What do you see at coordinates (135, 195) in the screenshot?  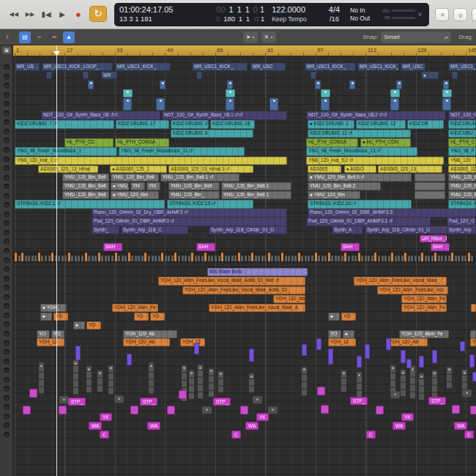 I see `region: ● YMU_120_Bm` at bounding box center [135, 195].